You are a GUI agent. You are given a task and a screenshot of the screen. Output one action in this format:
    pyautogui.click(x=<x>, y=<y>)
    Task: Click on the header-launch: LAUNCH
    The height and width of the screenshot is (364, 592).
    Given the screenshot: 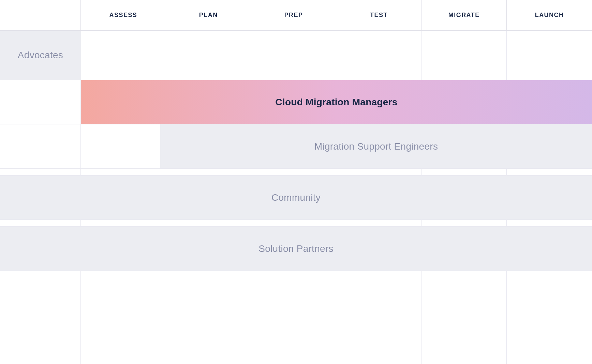 What is the action you would take?
    pyautogui.click(x=549, y=15)
    